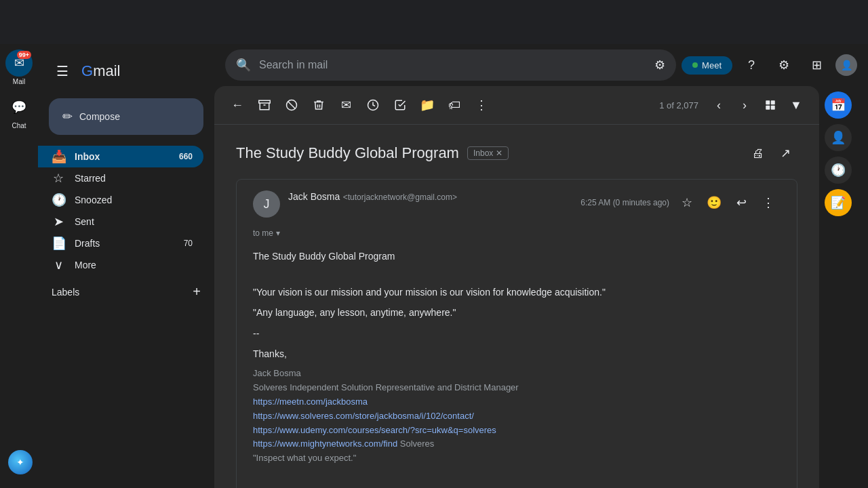 The image size is (868, 488). What do you see at coordinates (714, 203) in the screenshot?
I see `react-button: 🙂` at bounding box center [714, 203].